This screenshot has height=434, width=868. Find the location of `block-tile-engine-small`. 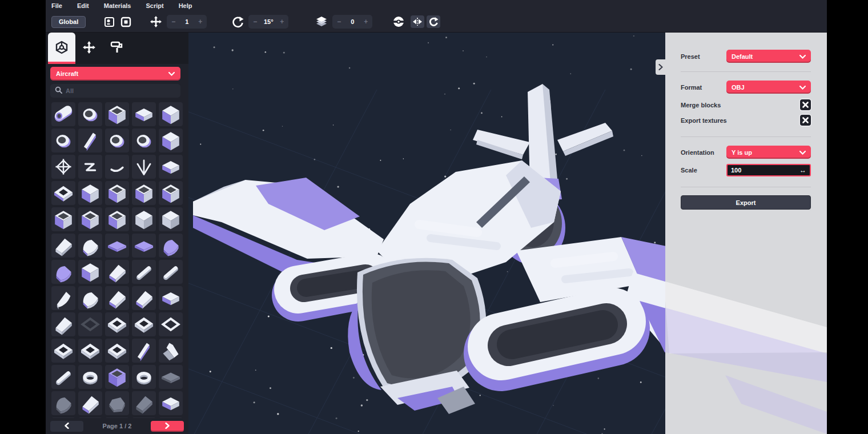

block-tile-engine-small is located at coordinates (117, 140).